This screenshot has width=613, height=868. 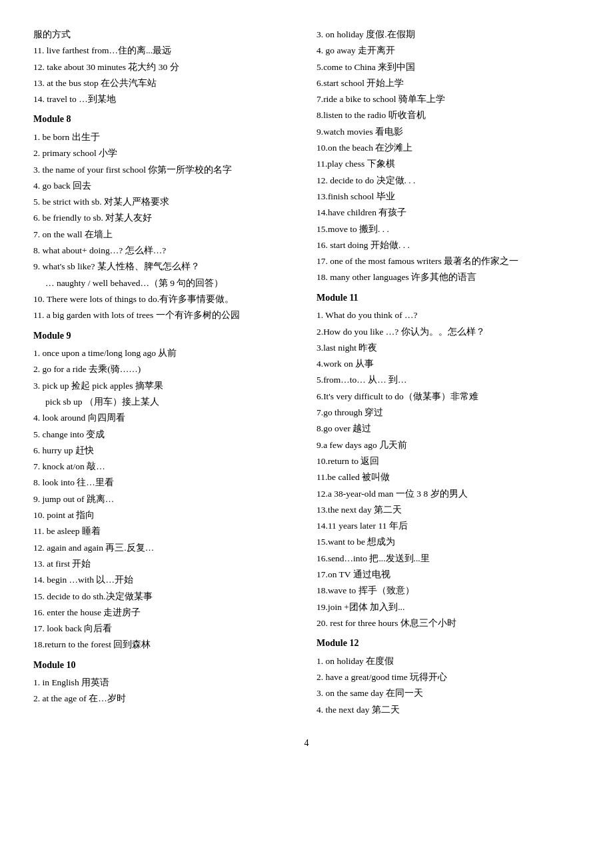 I want to click on m12-item-1: 2. have a great/good time 玩得开心, so click(x=448, y=677).